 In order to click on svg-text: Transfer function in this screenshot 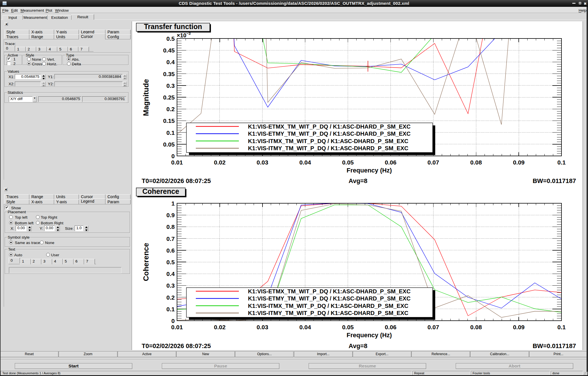, I will do `click(173, 27)`.